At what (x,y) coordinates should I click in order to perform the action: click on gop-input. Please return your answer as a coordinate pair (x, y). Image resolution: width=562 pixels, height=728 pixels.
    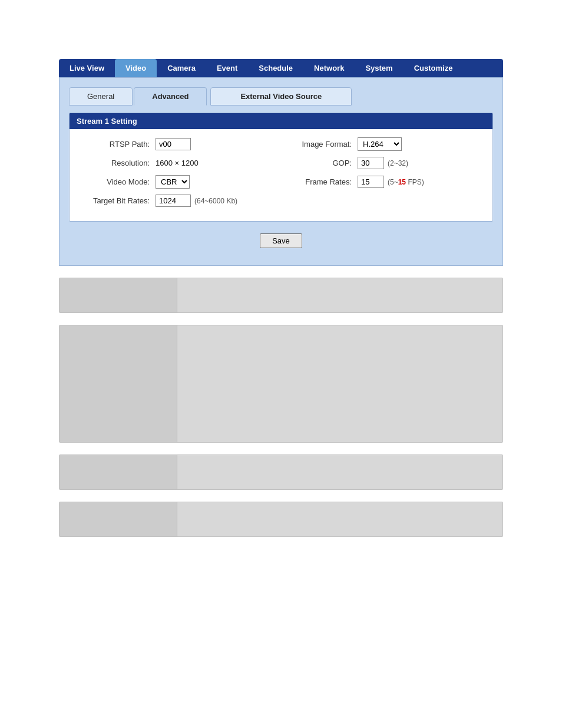
    Looking at the image, I should click on (371, 163).